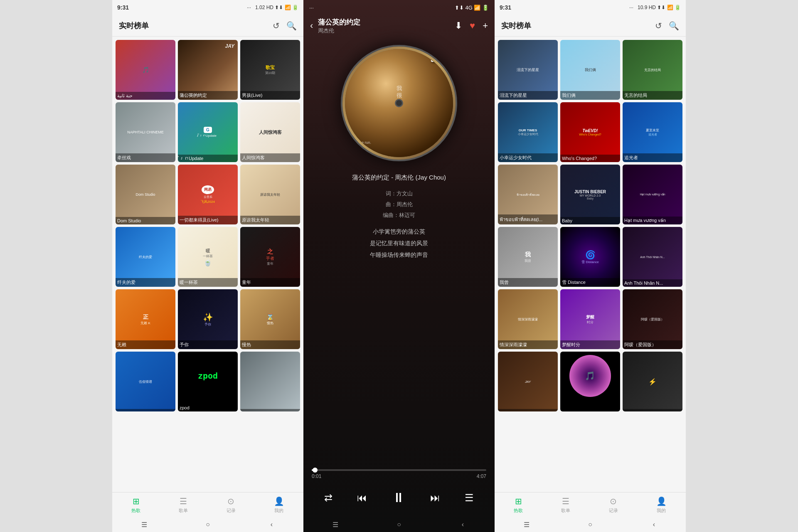  Describe the element at coordinates (653, 257) in the screenshot. I see `list-item: Anh Thôi Nhân N... Anh Thôi Nhân N...` at that location.